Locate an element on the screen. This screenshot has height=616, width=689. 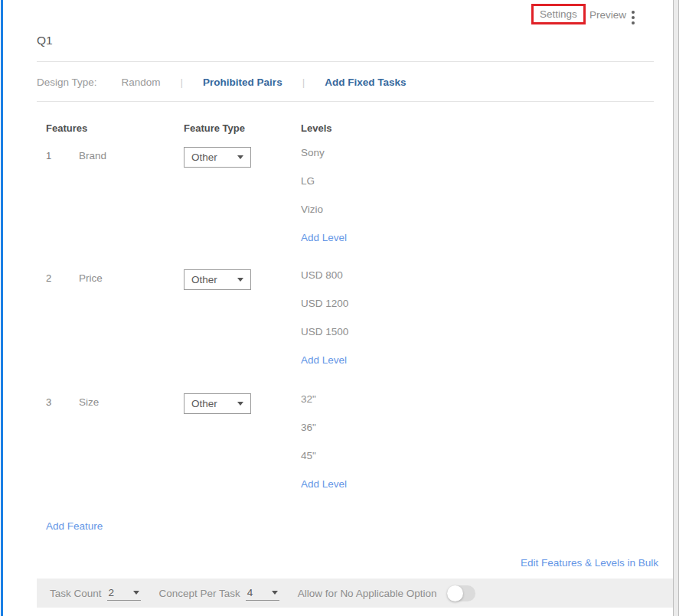
feature-number: 1 is located at coordinates (49, 156).